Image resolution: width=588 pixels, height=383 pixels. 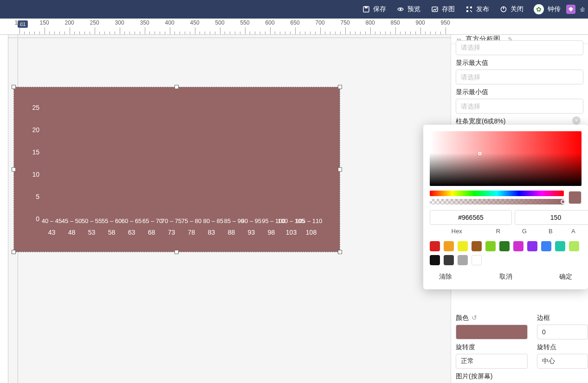 What do you see at coordinates (380, 9) in the screenshot?
I see `save-label: 保存` at bounding box center [380, 9].